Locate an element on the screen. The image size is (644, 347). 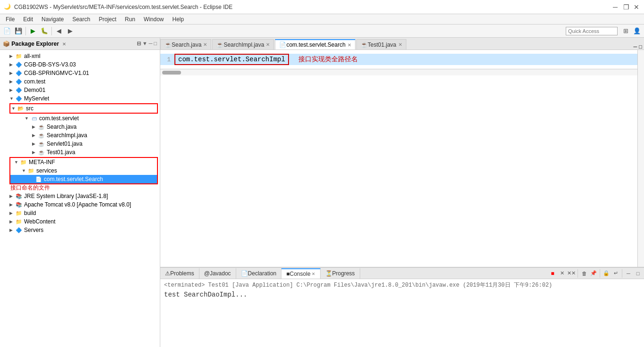
run-button: ▶ is located at coordinates (33, 31).